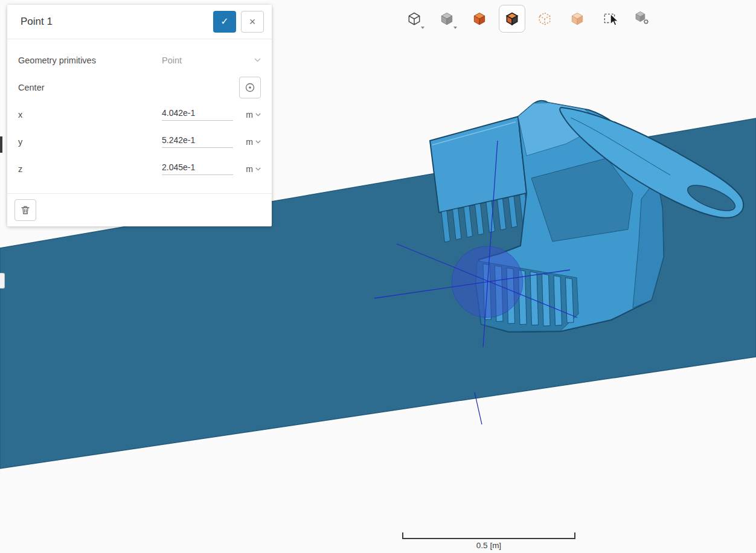 The width and height of the screenshot is (756, 553). I want to click on z-unit-value: m, so click(249, 169).